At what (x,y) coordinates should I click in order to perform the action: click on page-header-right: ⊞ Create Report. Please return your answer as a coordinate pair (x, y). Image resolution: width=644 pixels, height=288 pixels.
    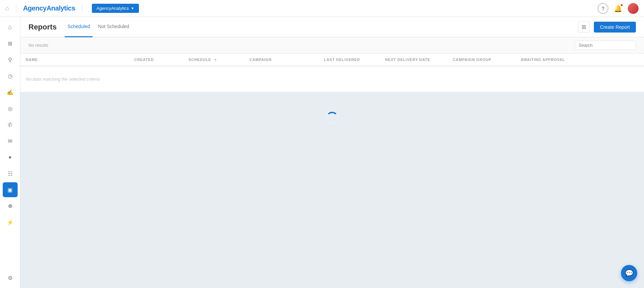
    Looking at the image, I should click on (607, 27).